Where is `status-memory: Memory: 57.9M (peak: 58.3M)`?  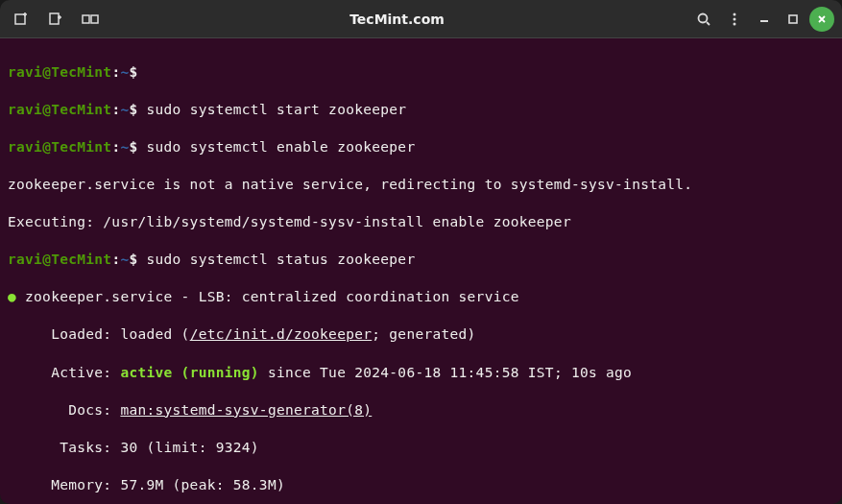 status-memory: Memory: 57.9M (peak: 58.3M) is located at coordinates (421, 486).